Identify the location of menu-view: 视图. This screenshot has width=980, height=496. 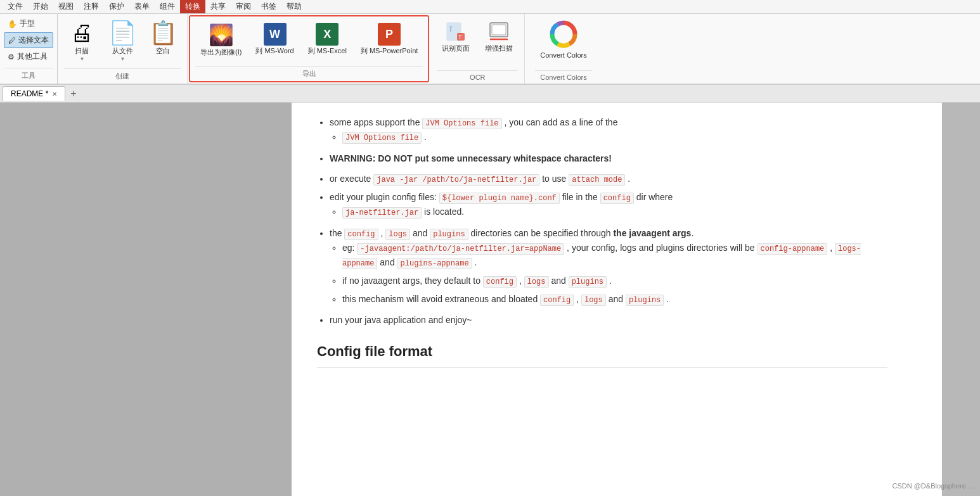
(66, 6).